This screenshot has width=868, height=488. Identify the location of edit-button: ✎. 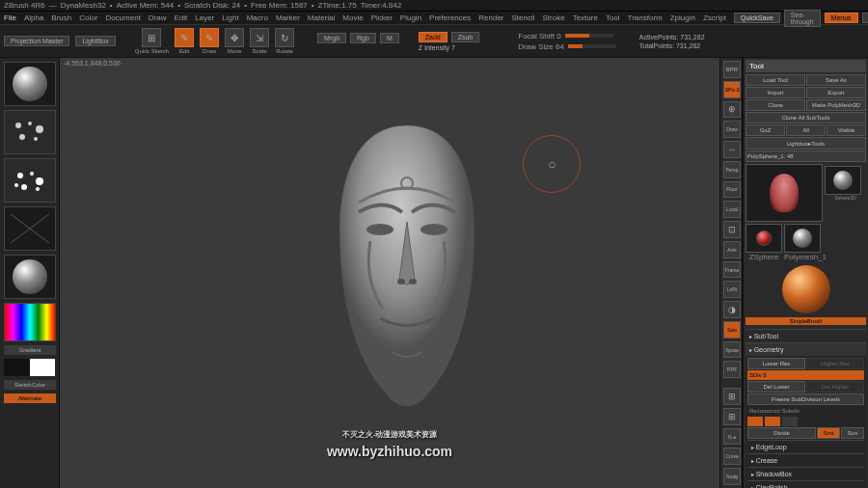
(184, 38).